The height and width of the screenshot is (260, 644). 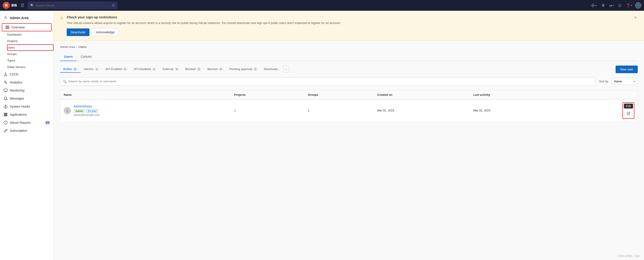 I want to click on sidebar-item-system-hooks: System Hooks, so click(x=27, y=106).